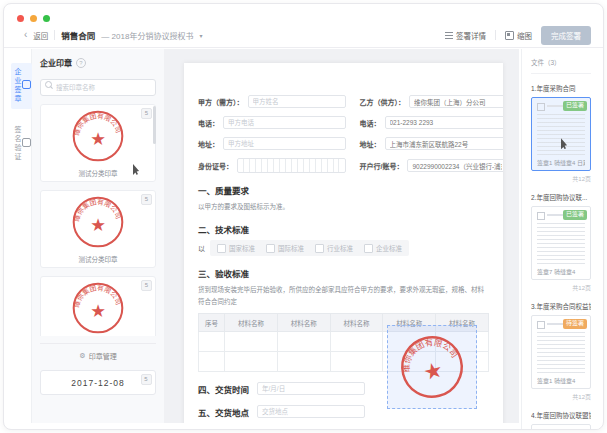 The width and height of the screenshot is (607, 433). What do you see at coordinates (561, 134) in the screenshot?
I see `file-thumbnail-1: 已签署 签章1 骑缝章4 日期6` at bounding box center [561, 134].